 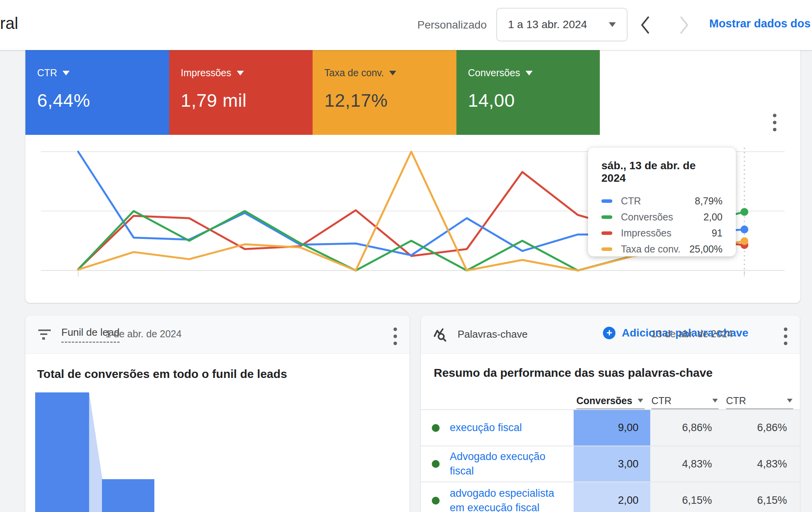 What do you see at coordinates (607, 249) in the screenshot?
I see `conv-rate-series-swatch` at bounding box center [607, 249].